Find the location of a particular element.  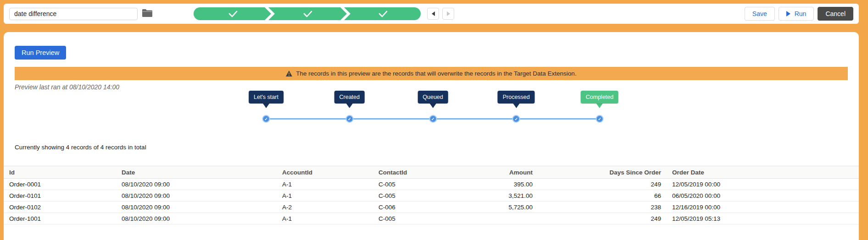

status-step: Let's start is located at coordinates (266, 99).